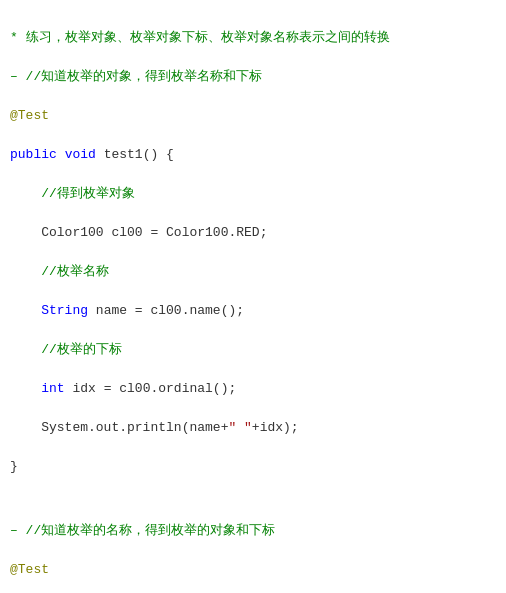  I want to click on section2-annotation: @Test, so click(30, 570).